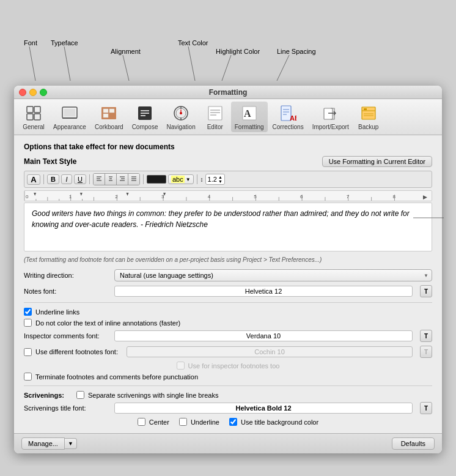  What do you see at coordinates (426, 291) in the screenshot?
I see `notes-font-picker-button: T` at bounding box center [426, 291].